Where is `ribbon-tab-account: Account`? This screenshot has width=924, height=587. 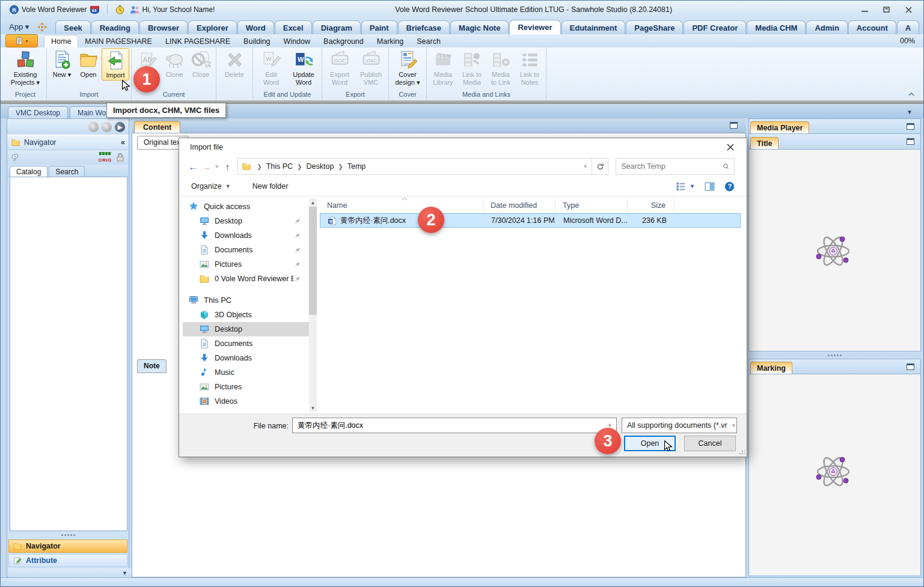
ribbon-tab-account: Account is located at coordinates (872, 28).